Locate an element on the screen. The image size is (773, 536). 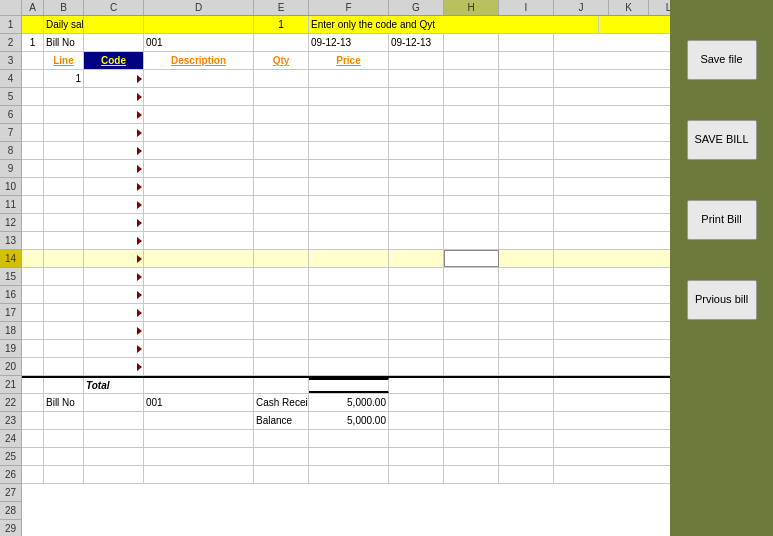
cell-2c is located at coordinates (114, 42).